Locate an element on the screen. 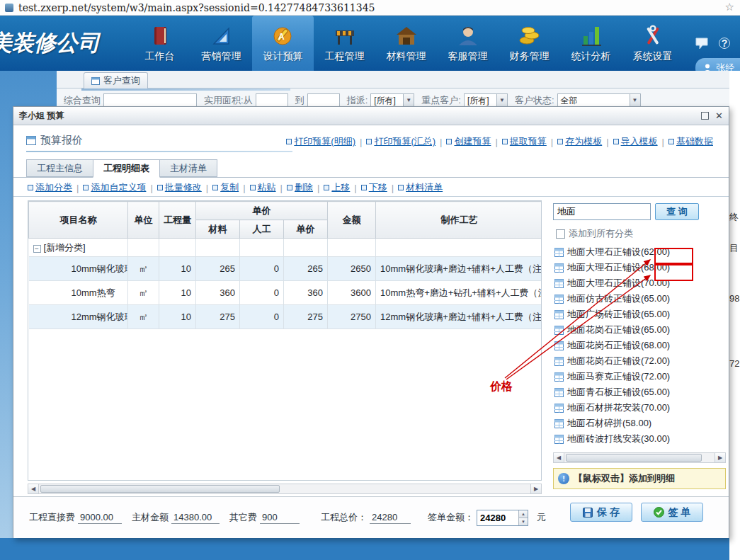  section-header: 预算报价 is located at coordinates (55, 140).